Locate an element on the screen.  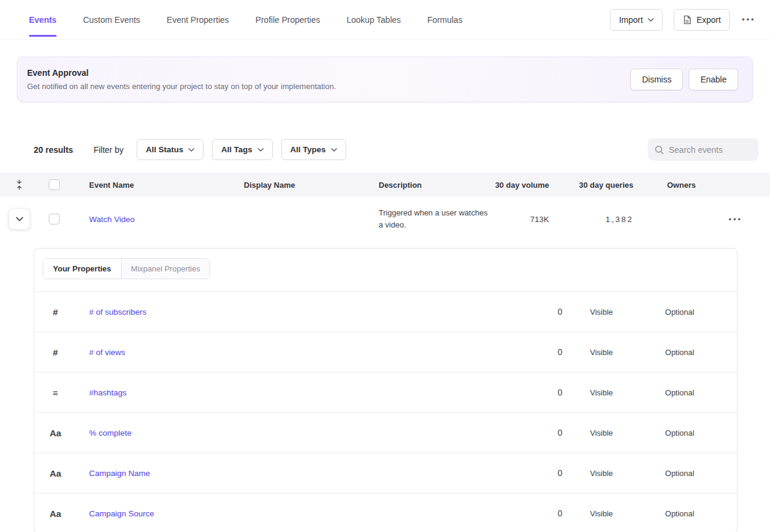
search-input is located at coordinates (710, 150).